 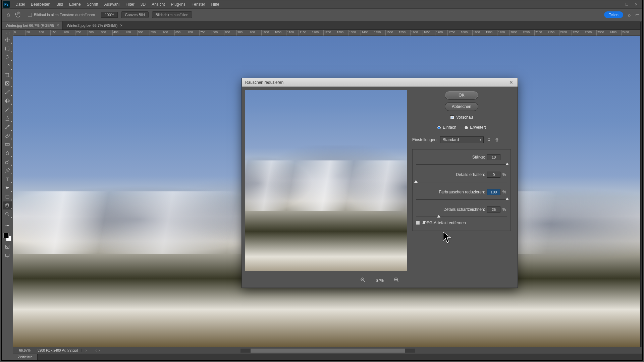 I want to click on menu-3d: 3D, so click(x=143, y=4).